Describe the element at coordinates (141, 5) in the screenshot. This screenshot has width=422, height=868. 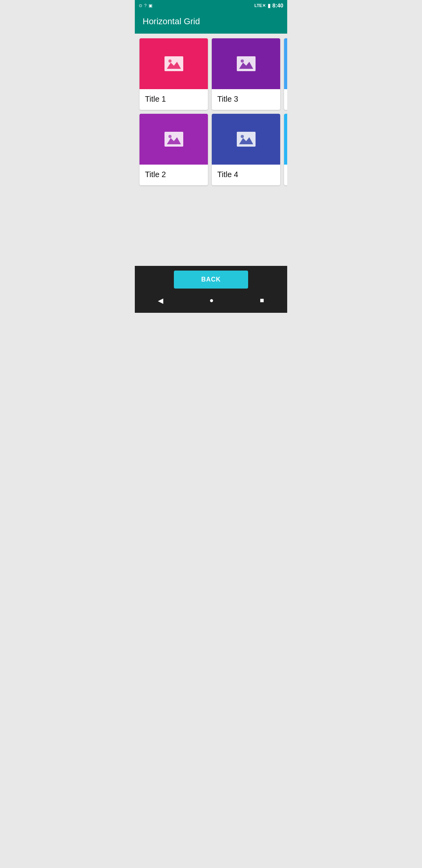
I see `wifi-icon: ⊙` at that location.